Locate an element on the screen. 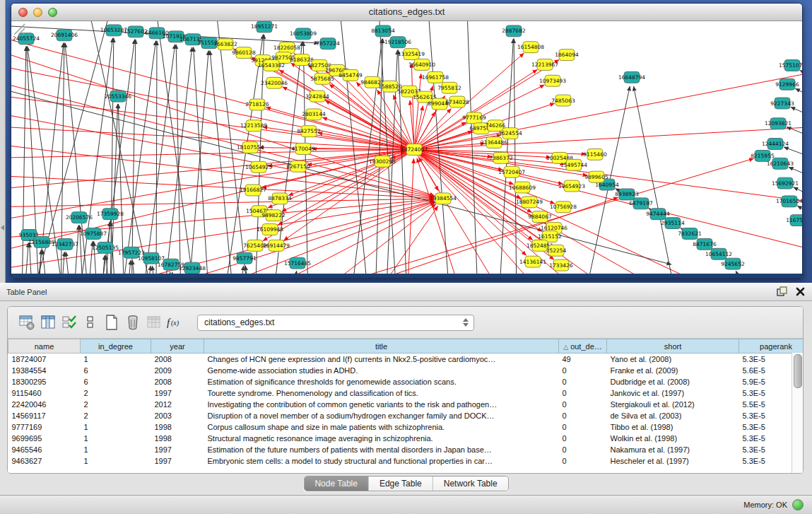  graph-node-label: 20206576 is located at coordinates (79, 218).